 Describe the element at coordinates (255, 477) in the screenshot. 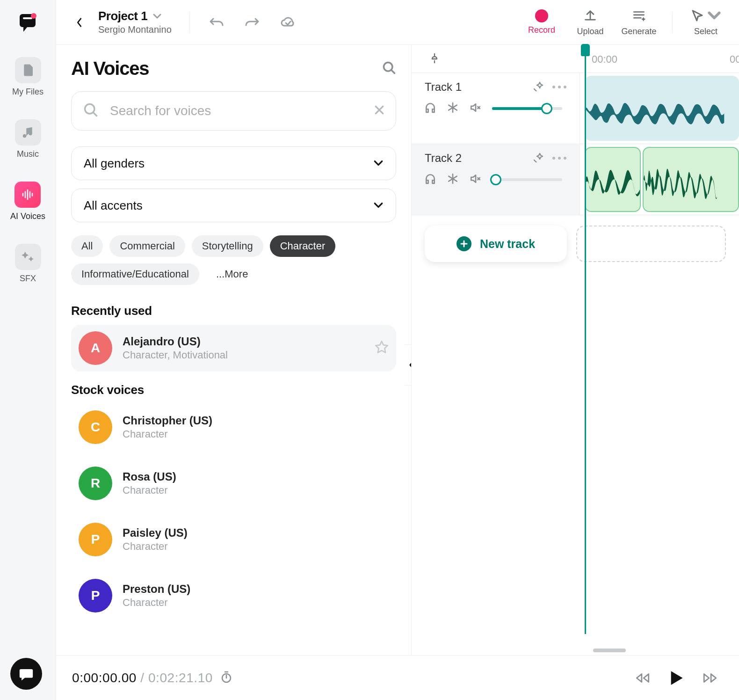

I see `voice-name: Rosa (US)` at that location.